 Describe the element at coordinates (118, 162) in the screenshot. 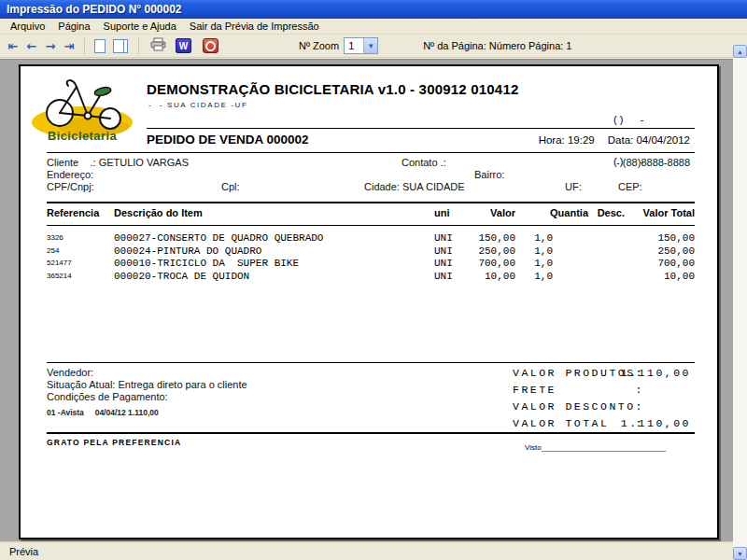

I see `client-label: Cliente .: GETULIO VARGAS` at that location.